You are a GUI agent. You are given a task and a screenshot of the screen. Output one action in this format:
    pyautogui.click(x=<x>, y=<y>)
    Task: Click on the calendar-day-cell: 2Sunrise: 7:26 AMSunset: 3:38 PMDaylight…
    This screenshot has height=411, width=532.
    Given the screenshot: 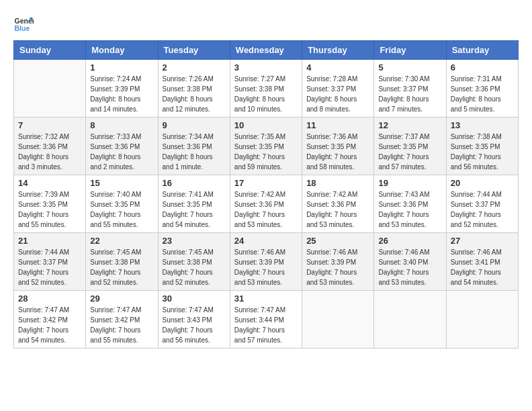 What is the action you would take?
    pyautogui.click(x=193, y=89)
    